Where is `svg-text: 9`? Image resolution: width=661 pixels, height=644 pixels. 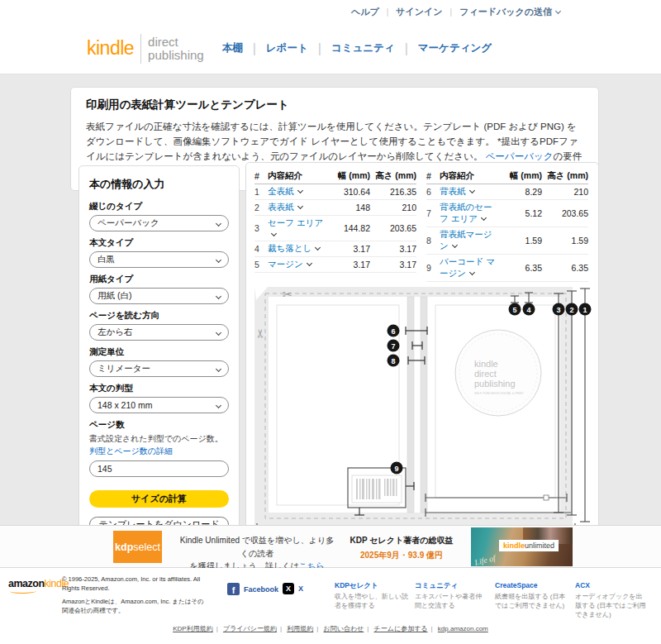 svg-text: 9 is located at coordinates (397, 469).